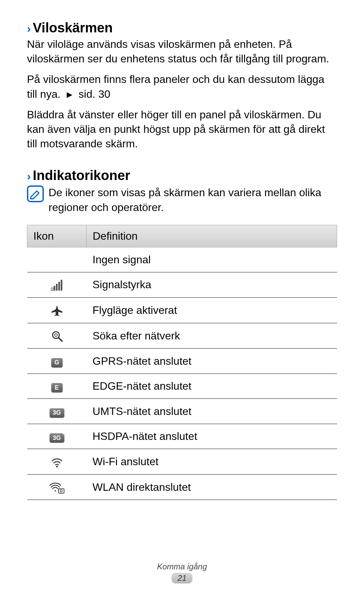 Image resolution: width=364 pixels, height=597 pixels. I want to click on footer: Komma igång 21, so click(182, 573).